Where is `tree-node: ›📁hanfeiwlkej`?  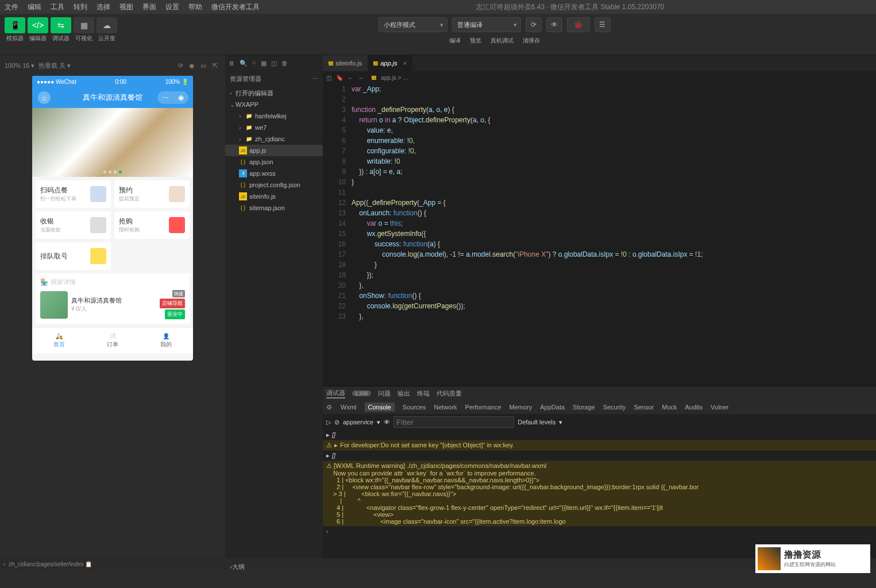 tree-node: ›📁hanfeiwlkej is located at coordinates (274, 116).